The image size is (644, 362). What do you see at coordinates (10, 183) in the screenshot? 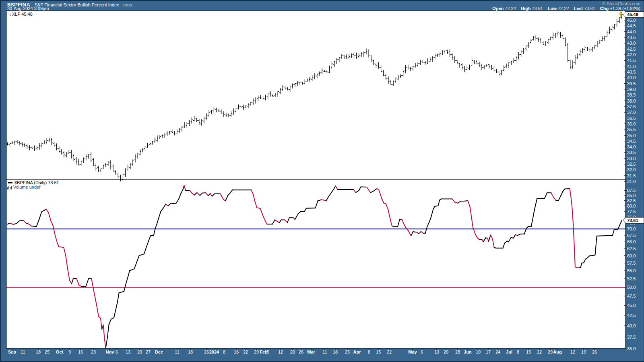
I see `line-swatch-icon` at bounding box center [10, 183].